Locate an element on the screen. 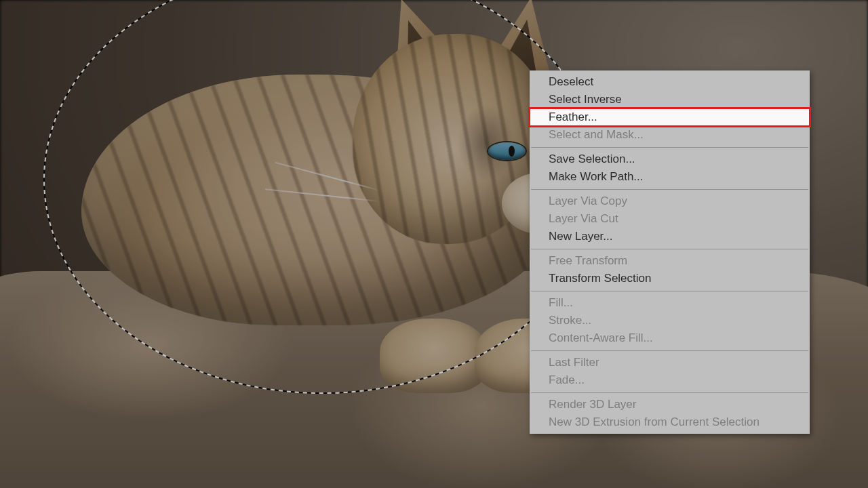 This screenshot has height=488, width=868. menu-item-new-3d-extrusion: New 3D Extrusion from Current Selection is located at coordinates (670, 422).